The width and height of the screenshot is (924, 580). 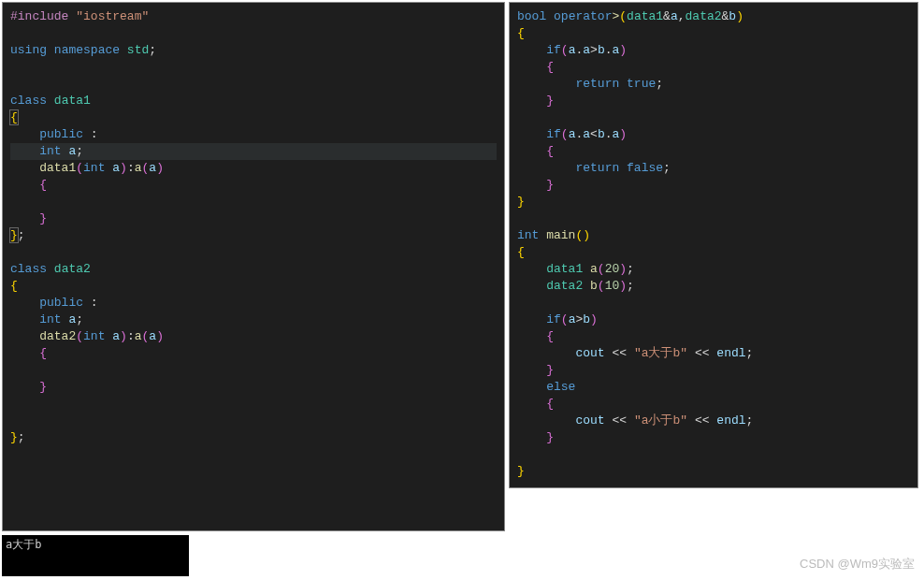 What do you see at coordinates (253, 337) in the screenshot?
I see `code-line: data2(int a):a(a)` at bounding box center [253, 337].